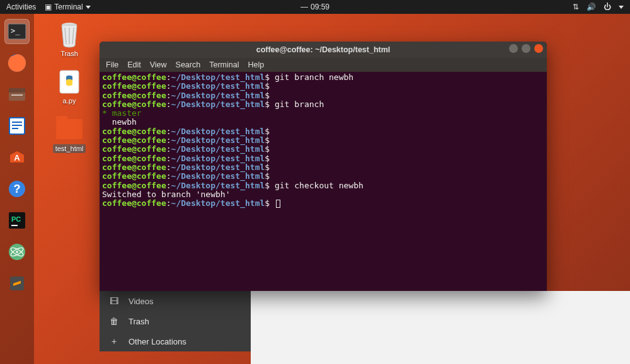  Describe the element at coordinates (576, 7) in the screenshot. I see `network-icon: ⇅` at that location.